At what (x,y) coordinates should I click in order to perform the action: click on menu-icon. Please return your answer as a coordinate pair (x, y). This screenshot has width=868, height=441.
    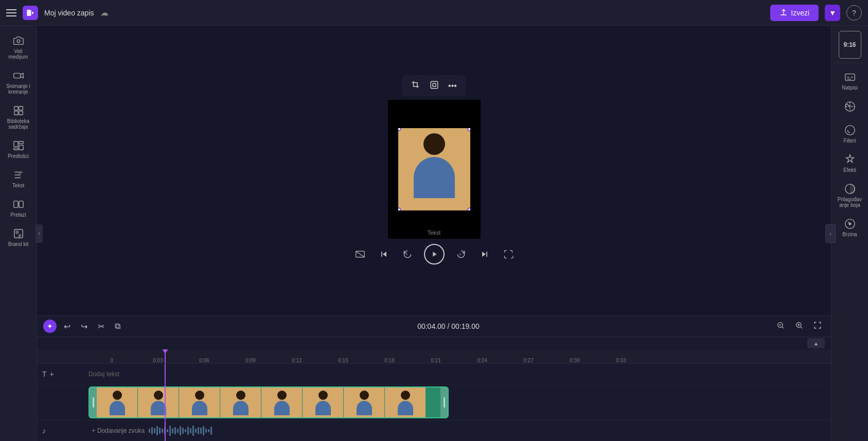
    Looking at the image, I should click on (11, 13).